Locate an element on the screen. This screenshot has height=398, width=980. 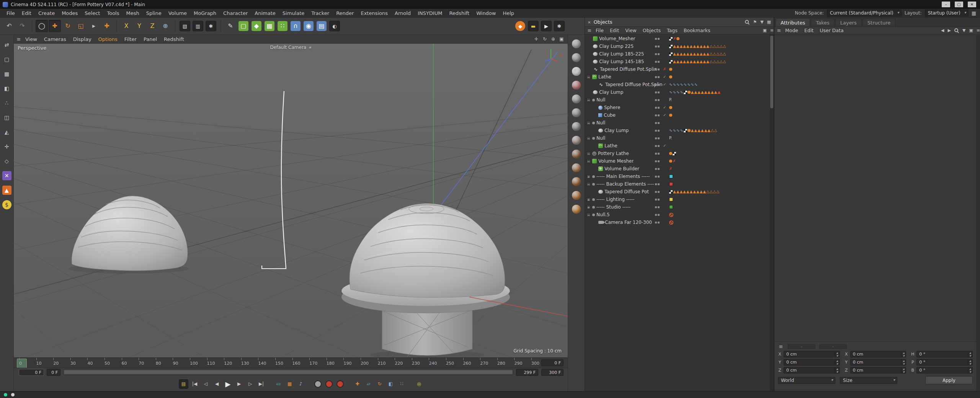
layer-yellow-tag-icon is located at coordinates (671, 199).